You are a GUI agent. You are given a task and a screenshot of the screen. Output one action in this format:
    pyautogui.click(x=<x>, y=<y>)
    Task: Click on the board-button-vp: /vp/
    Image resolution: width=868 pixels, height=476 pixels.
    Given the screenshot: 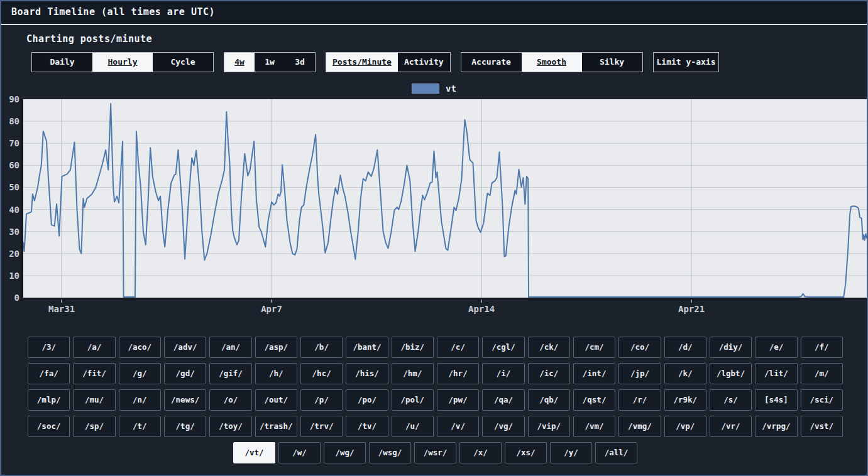 What is the action you would take?
    pyautogui.click(x=685, y=426)
    